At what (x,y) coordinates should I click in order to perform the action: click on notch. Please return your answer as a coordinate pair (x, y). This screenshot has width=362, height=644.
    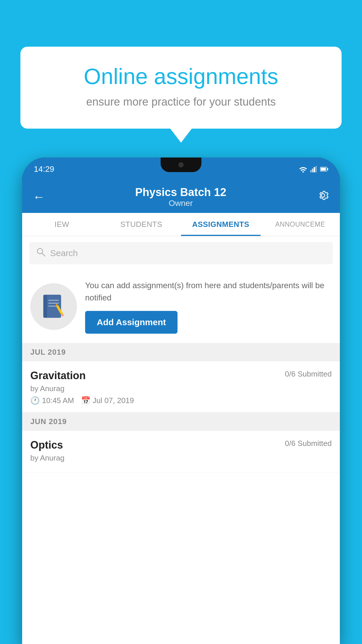
    Looking at the image, I should click on (181, 165).